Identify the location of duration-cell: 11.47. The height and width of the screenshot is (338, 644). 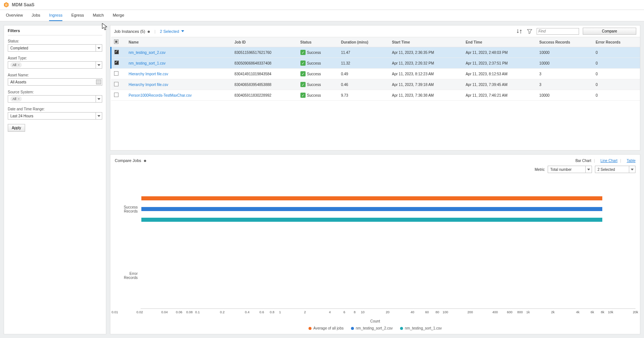
(364, 52).